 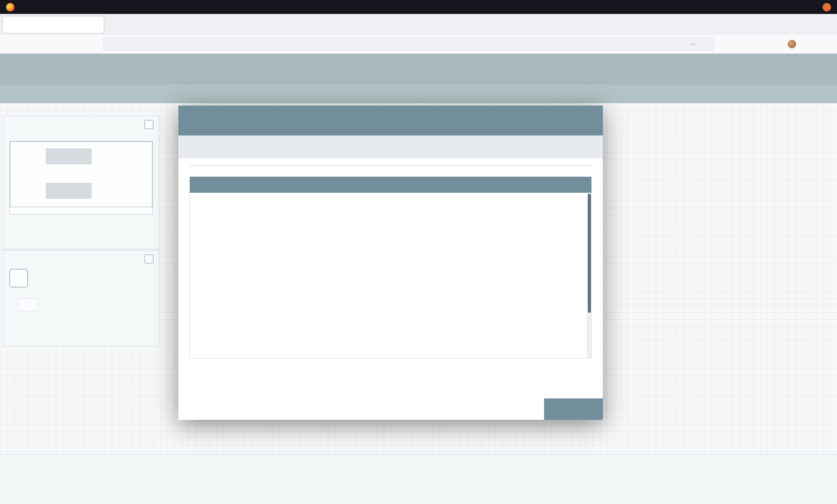 What do you see at coordinates (759, 44) in the screenshot?
I see `account-icon` at bounding box center [759, 44].